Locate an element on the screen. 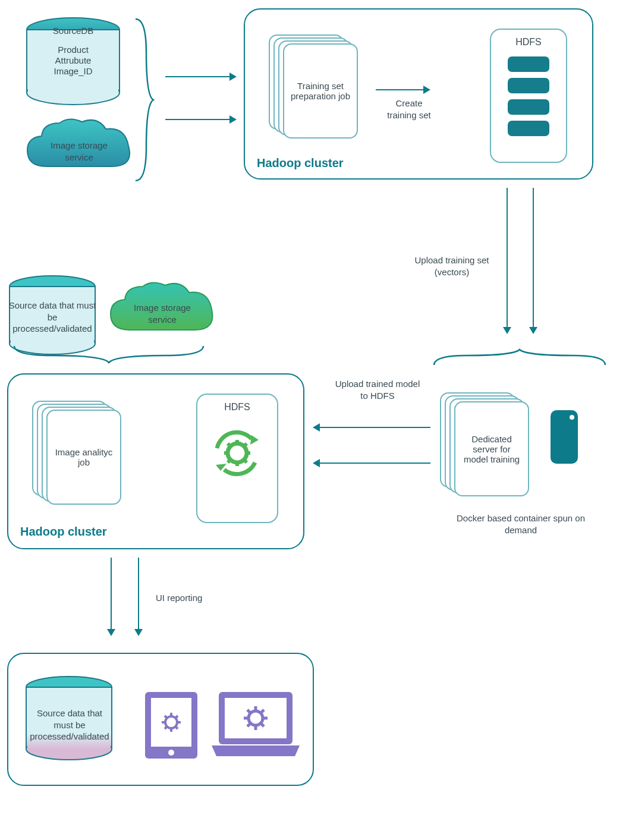 The height and width of the screenshot is (840, 629). tablet-icon is located at coordinates (171, 725).